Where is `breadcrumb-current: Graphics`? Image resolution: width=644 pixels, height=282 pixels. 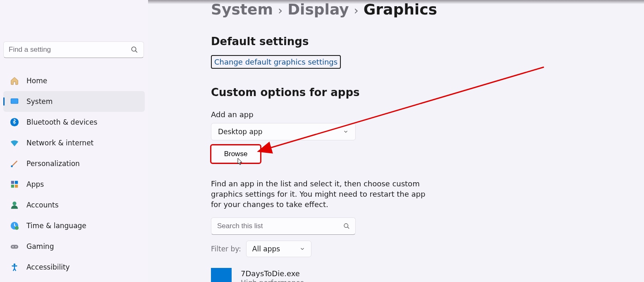
breadcrumb-current: Graphics is located at coordinates (400, 9).